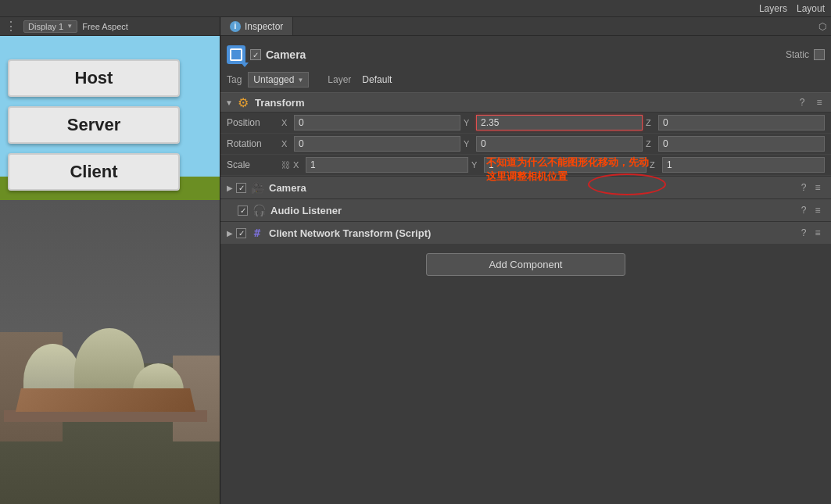 The width and height of the screenshot is (831, 504). I want to click on tag-arrow-icon: ▼, so click(300, 80).